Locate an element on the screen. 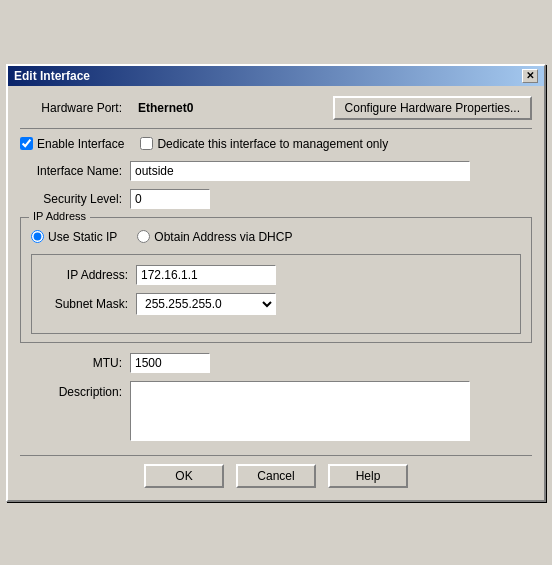 The image size is (552, 565). obtain-dhcp-radio is located at coordinates (144, 236).